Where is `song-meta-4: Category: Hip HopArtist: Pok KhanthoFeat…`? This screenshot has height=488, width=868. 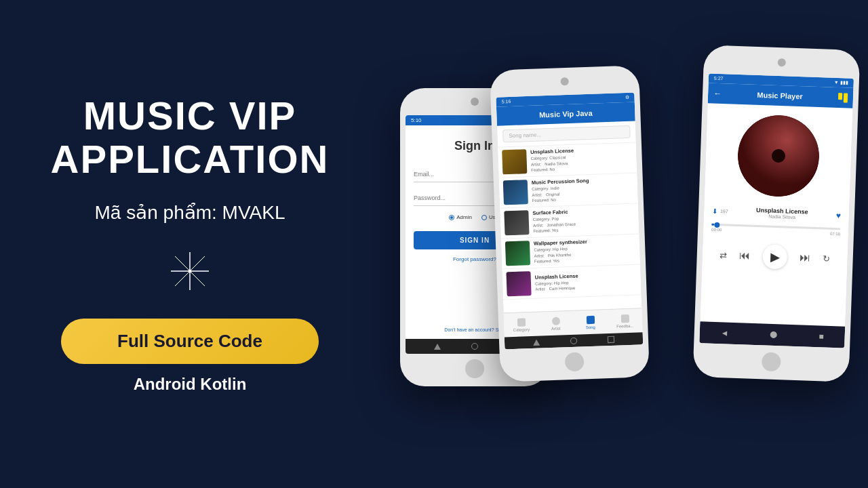
song-meta-4: Category: Hip HopArtist: Pok KhanthoFeat… is located at coordinates (585, 254).